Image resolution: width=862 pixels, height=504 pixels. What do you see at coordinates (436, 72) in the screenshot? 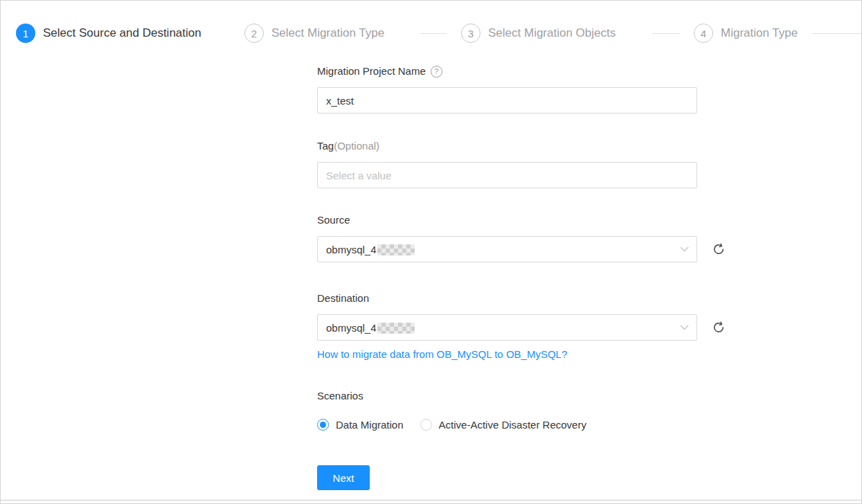
I see `question-circle-icon: ?` at bounding box center [436, 72].